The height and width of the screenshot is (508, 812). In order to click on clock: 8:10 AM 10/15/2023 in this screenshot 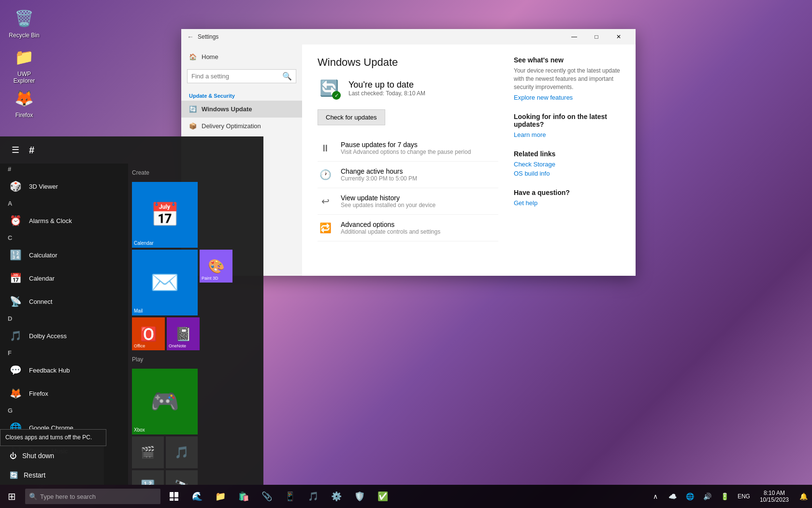, I will do `click(774, 496)`.